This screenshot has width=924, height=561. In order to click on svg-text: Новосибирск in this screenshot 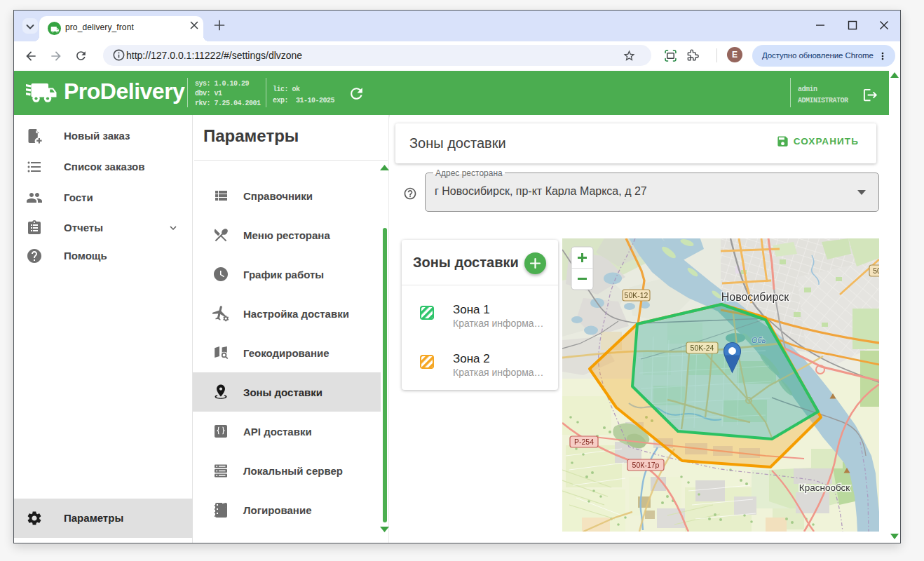, I will do `click(756, 297)`.